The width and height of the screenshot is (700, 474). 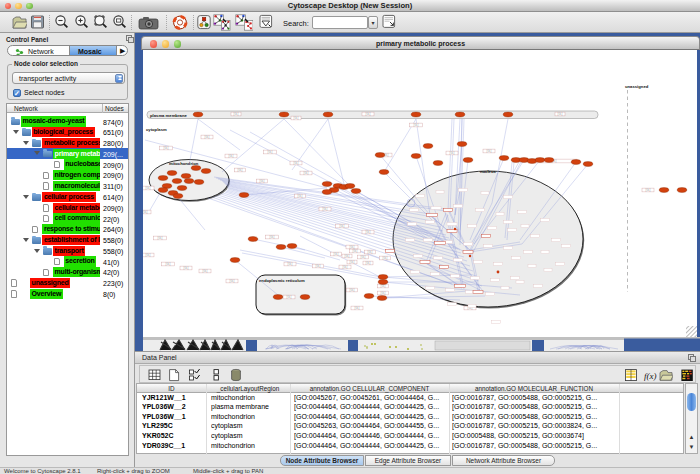 What do you see at coordinates (282, 280) in the screenshot?
I see `svg-text: endoplasmic reticulum` at bounding box center [282, 280].